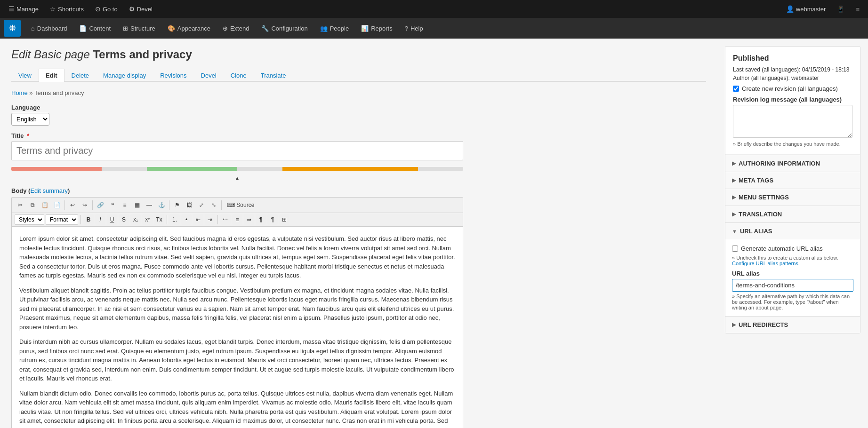 This screenshot has width=868, height=428. Describe the element at coordinates (793, 197) in the screenshot. I see `accordion-menu: ▶ MENU SETTINGS` at that location.